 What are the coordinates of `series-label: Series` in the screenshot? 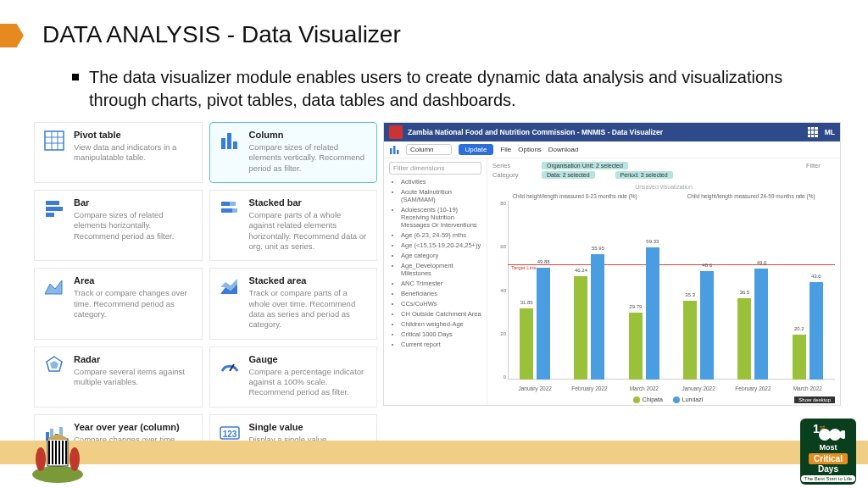 It's located at (507, 166).